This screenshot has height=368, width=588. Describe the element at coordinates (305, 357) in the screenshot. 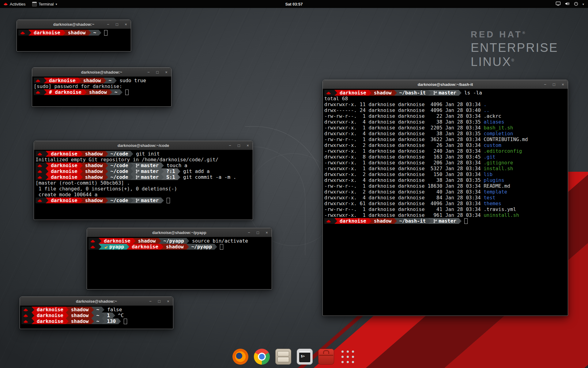

I see `dock-item-terminal` at that location.